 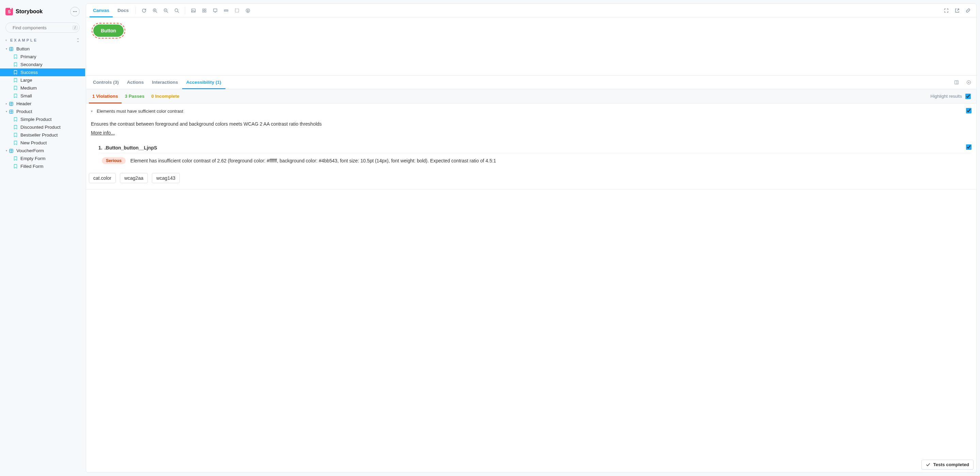 I want to click on story-primary: Primary, so click(x=43, y=57).